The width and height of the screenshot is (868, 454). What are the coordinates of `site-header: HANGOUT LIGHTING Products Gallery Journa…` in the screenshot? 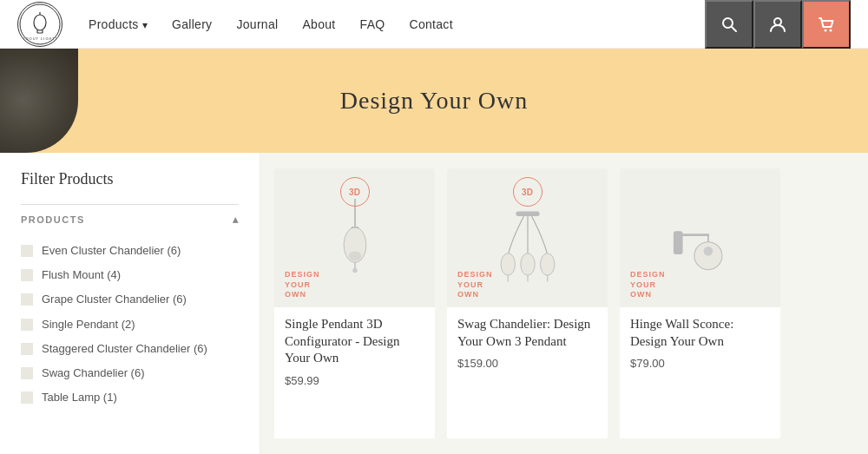 It's located at (434, 24).